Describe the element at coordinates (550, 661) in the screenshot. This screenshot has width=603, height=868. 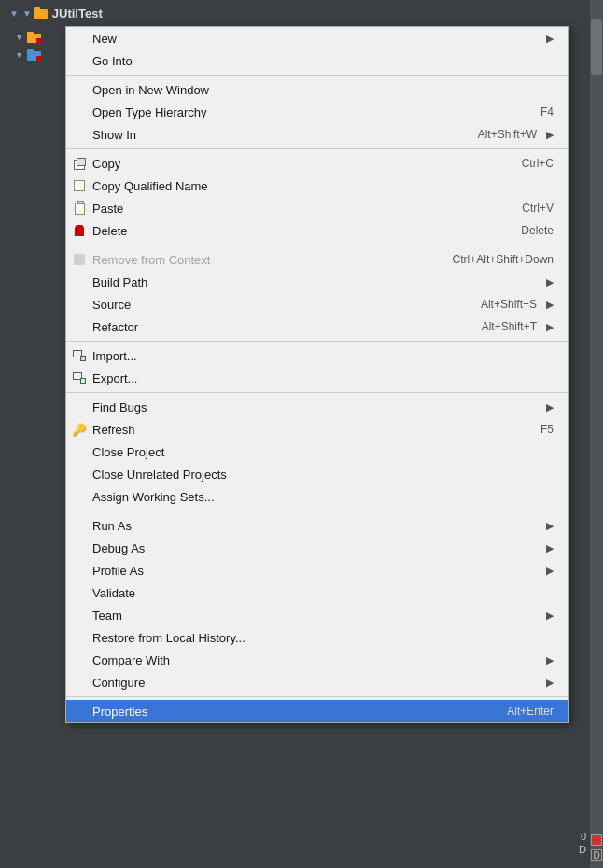
I see `menu-item-arrow-compare-with: ▶` at that location.